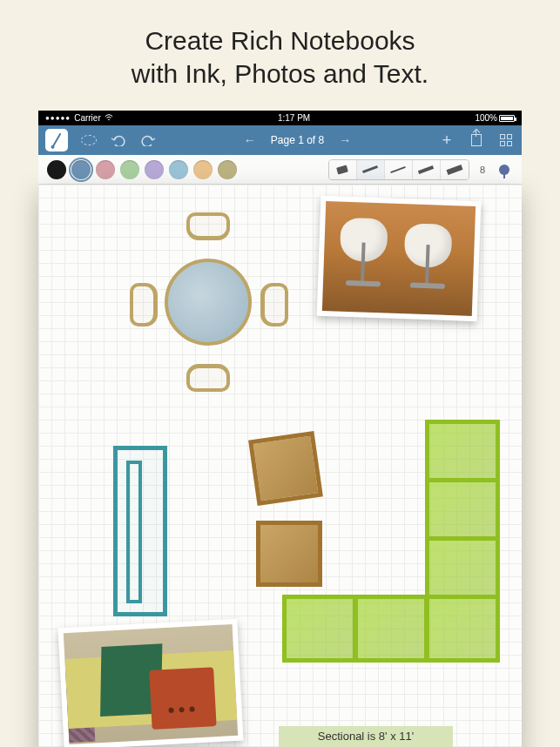 This screenshot has height=747, width=560. I want to click on brush-size-value: 8, so click(482, 170).